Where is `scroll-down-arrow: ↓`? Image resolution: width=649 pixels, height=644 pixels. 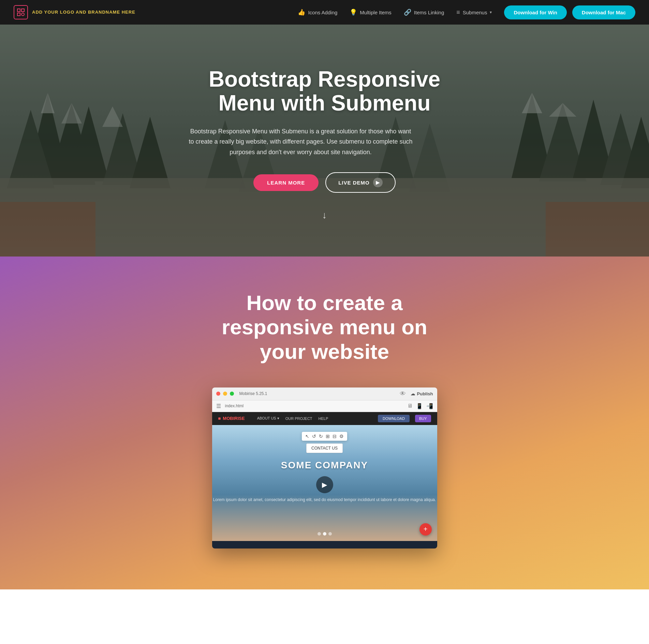
scroll-down-arrow: ↓ is located at coordinates (325, 215).